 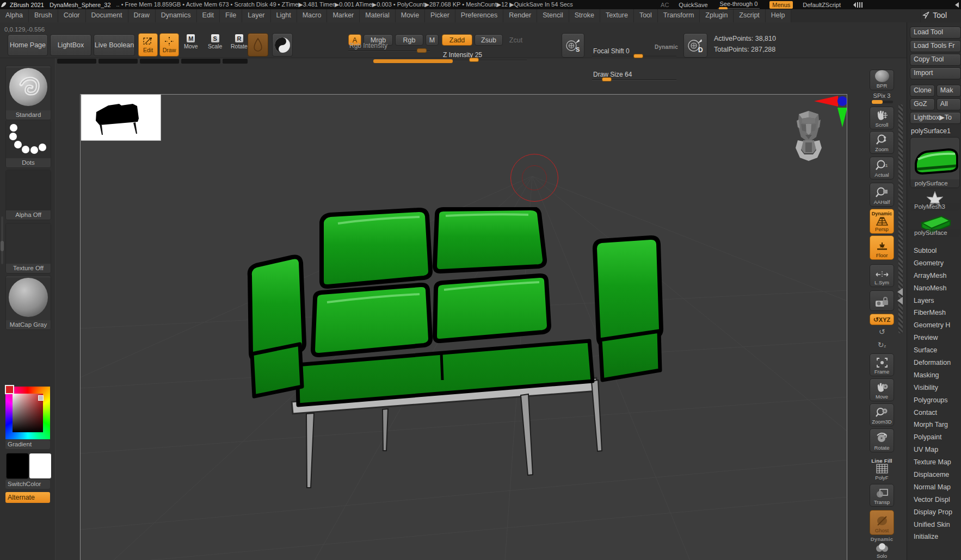 What do you see at coordinates (934, 325) in the screenshot?
I see `tool-section-row: Geometry H` at bounding box center [934, 325].